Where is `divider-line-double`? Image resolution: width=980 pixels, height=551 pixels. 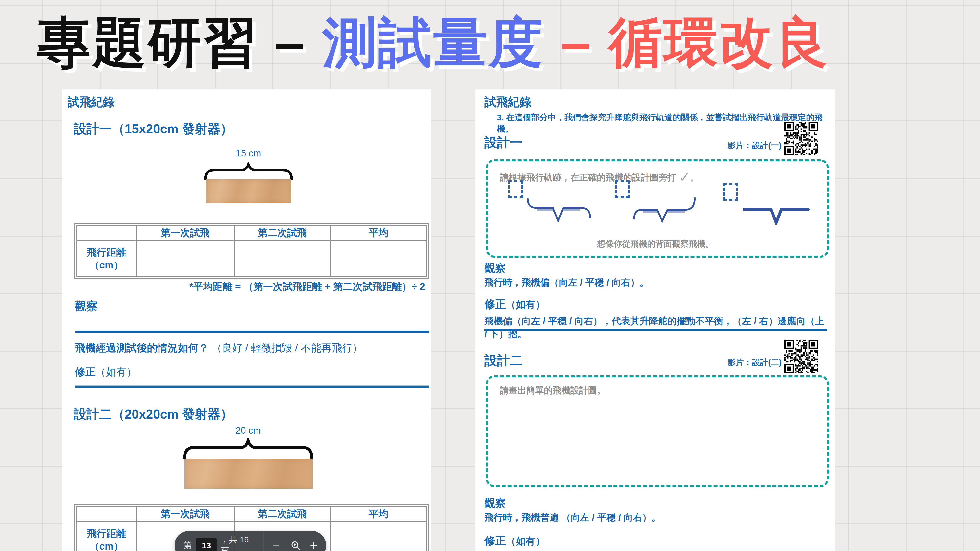
divider-line-double is located at coordinates (252, 386).